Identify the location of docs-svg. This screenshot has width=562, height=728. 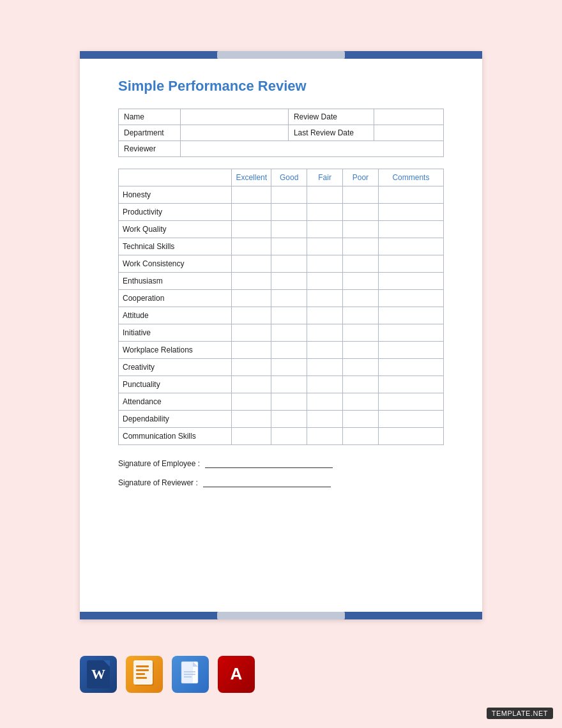
(190, 674).